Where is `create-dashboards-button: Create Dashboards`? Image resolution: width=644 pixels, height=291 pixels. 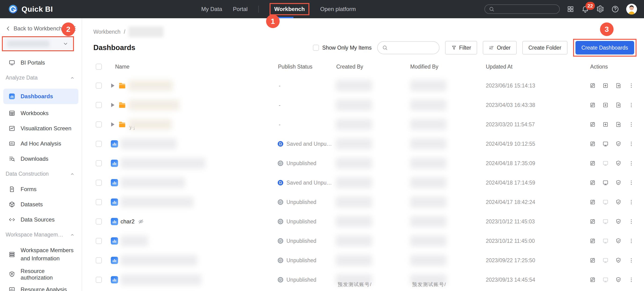 create-dashboards-button: Create Dashboards is located at coordinates (605, 48).